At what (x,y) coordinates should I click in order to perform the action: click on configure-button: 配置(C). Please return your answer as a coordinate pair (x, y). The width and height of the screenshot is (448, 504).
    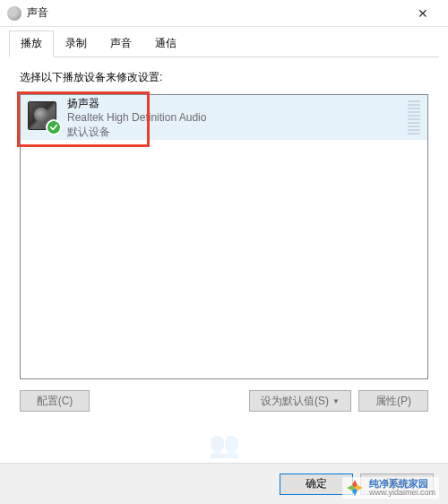
    Looking at the image, I should click on (55, 401).